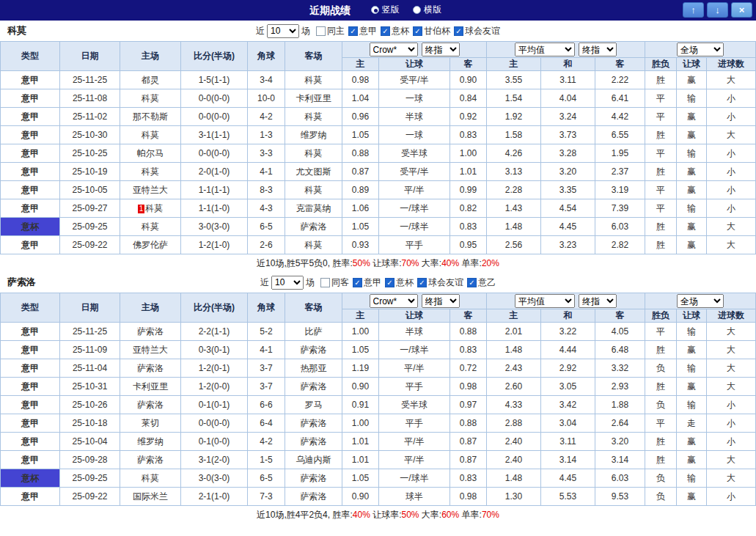 This screenshot has width=756, height=536. Describe the element at coordinates (514, 154) in the screenshot. I see `avg-home-odds: 4.26` at that location.